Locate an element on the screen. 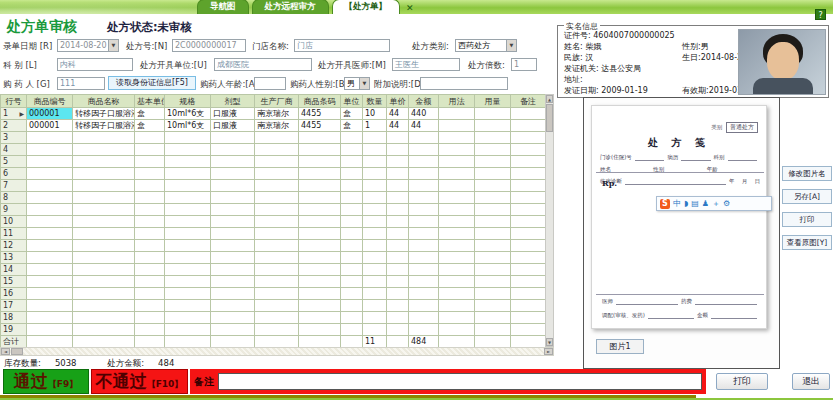 Image resolution: width=833 pixels, height=400 pixels. row-number: 17 is located at coordinates (14, 306).